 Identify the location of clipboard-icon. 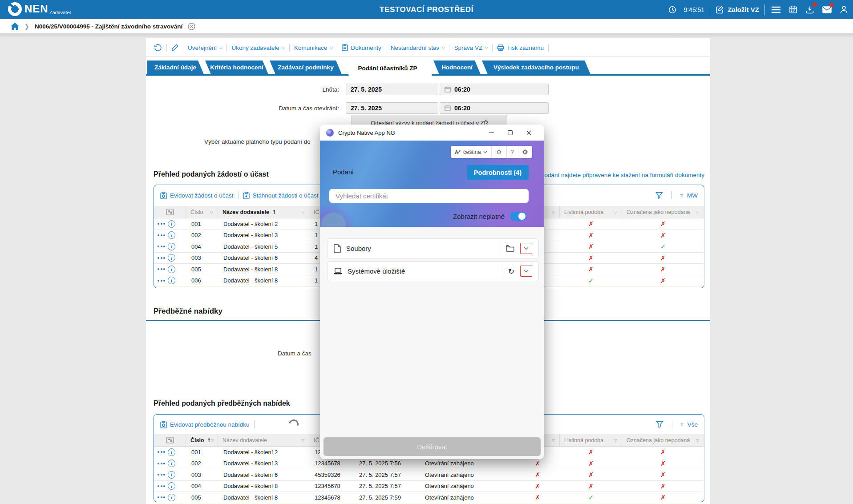
(345, 48).